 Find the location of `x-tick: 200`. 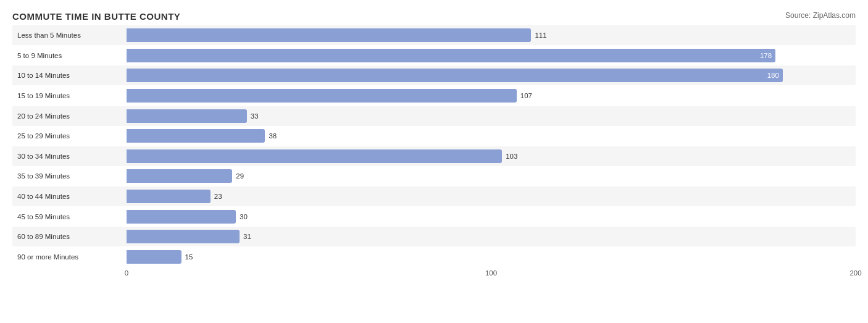

x-tick: 200 is located at coordinates (856, 273).